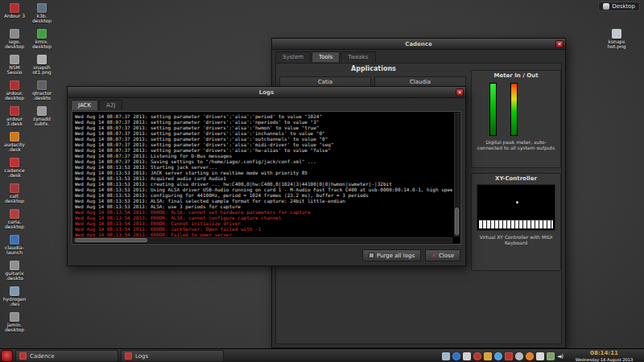 The image size is (644, 362). I want to click on desktop-icon-label: claudia- launch, so click(14, 250).